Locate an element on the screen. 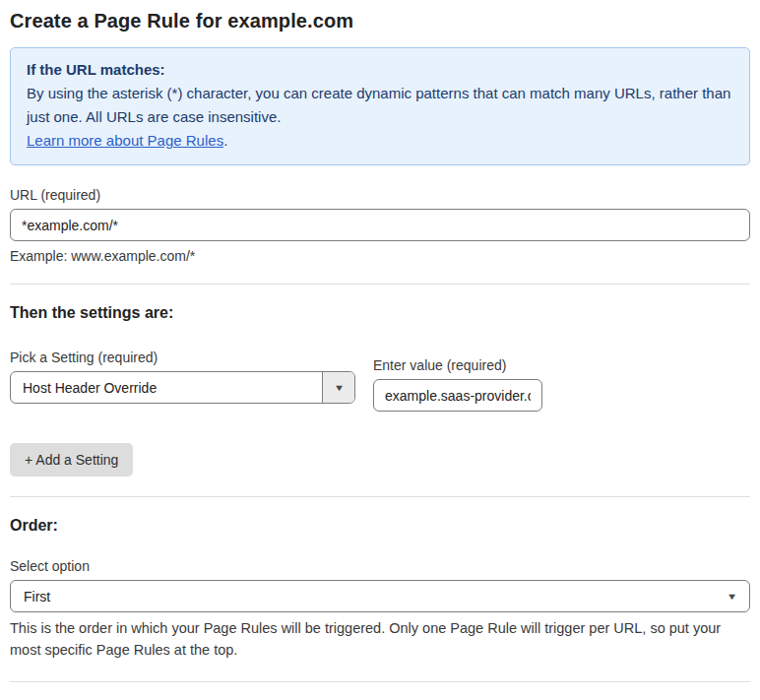 The image size is (760, 700). info-box-body: By using the asterisk (*) character, you… is located at coordinates (380, 105).